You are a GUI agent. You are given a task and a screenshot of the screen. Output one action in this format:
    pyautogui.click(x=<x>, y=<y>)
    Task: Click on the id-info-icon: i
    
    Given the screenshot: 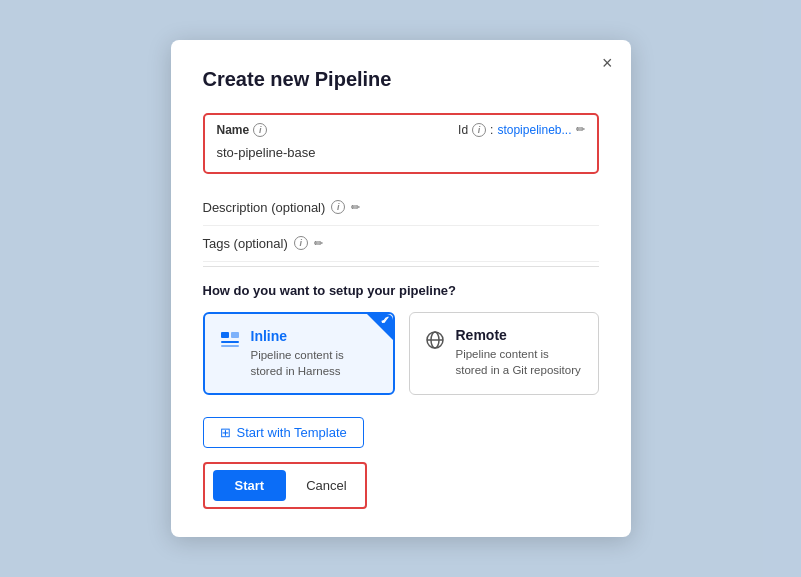 What is the action you would take?
    pyautogui.click(x=479, y=130)
    